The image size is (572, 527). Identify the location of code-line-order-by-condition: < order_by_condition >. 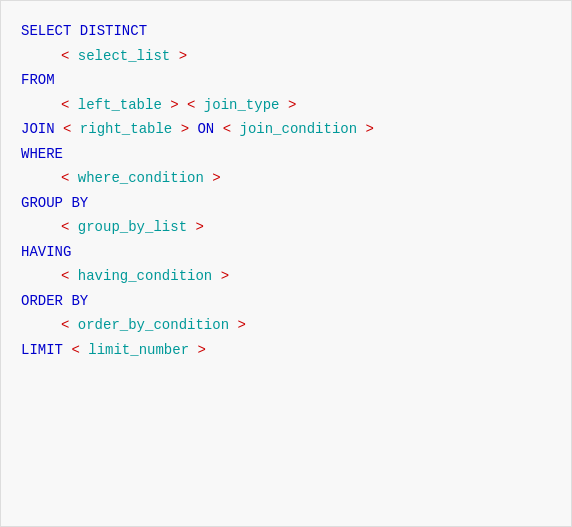
(286, 326).